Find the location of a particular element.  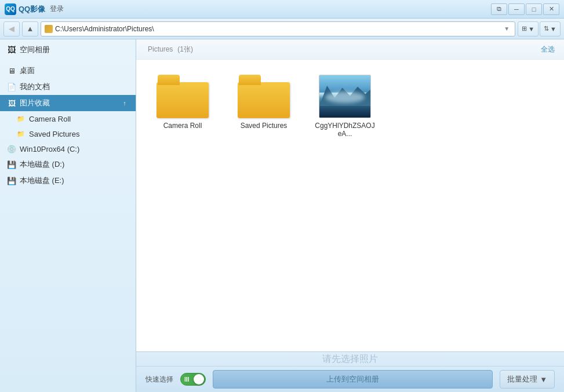

address-dropdown-icon: ▼ is located at coordinates (507, 29).